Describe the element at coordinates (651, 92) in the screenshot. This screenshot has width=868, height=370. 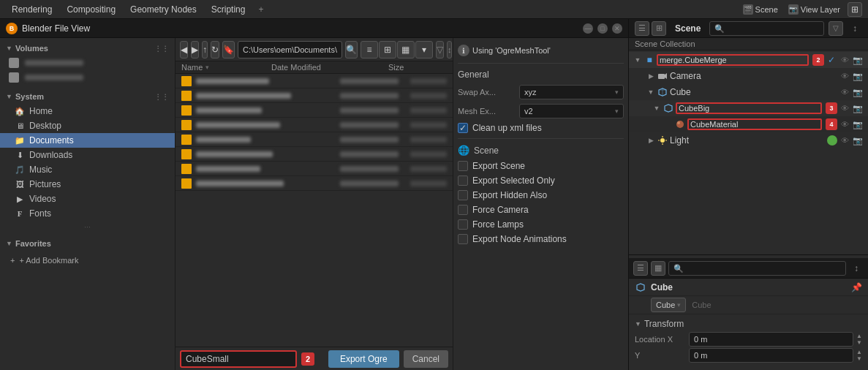
I see `tree-expand-cube: ▼` at that location.